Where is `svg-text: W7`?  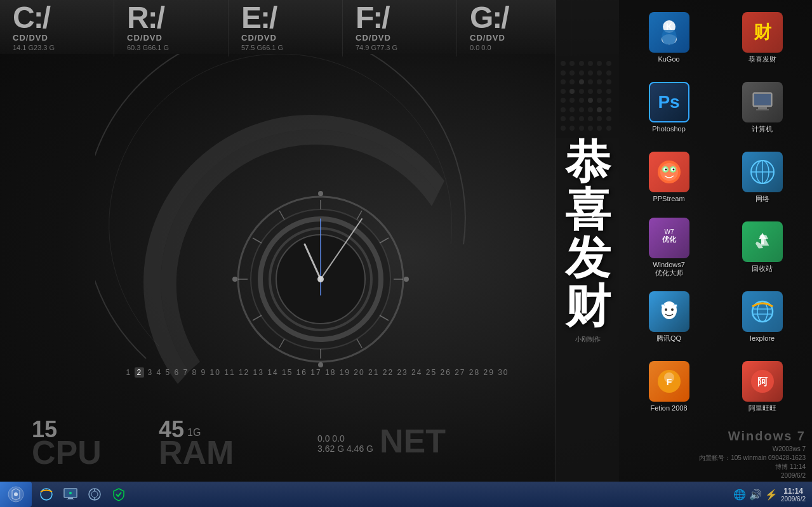 svg-text: W7 is located at coordinates (669, 232).